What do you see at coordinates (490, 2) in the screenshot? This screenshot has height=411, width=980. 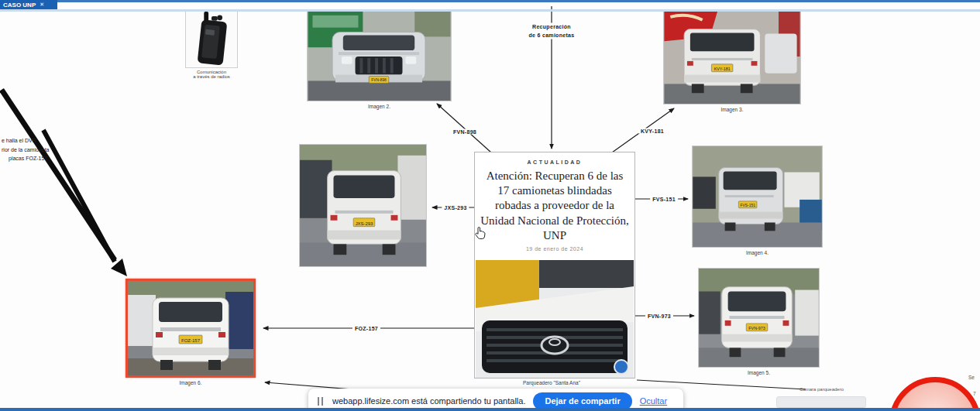 I see `window-top-edge` at bounding box center [490, 2].